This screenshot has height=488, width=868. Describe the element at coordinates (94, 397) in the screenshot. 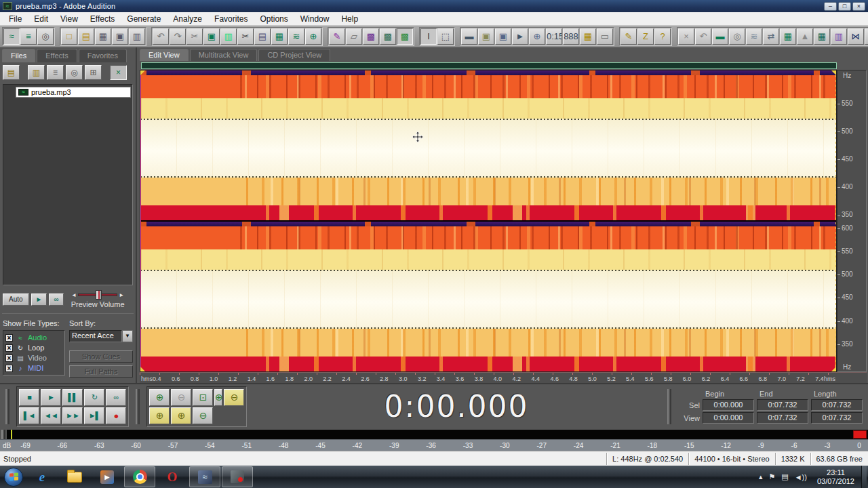

I see `play-looped-button: ↻` at that location.